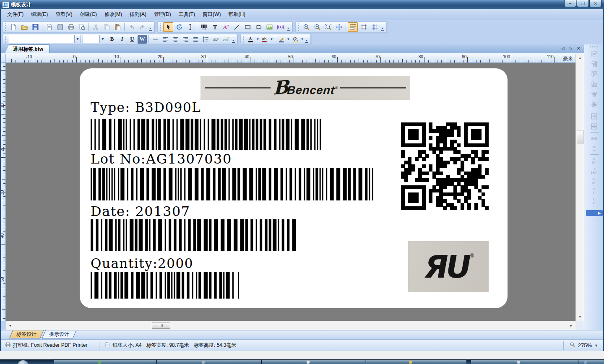 The width and height of the screenshot is (604, 364). Describe the element at coordinates (113, 14) in the screenshot. I see `menu-m: 修改(M)` at that location.